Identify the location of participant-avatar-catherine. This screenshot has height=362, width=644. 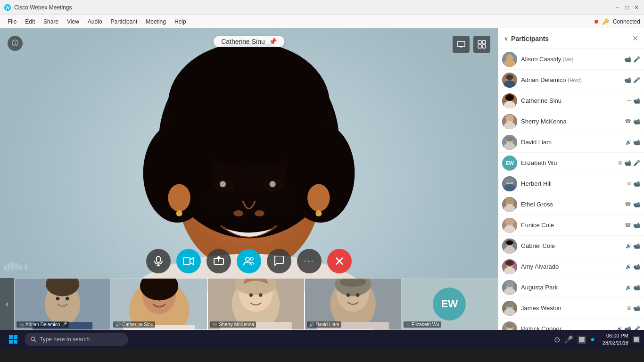
(510, 101).